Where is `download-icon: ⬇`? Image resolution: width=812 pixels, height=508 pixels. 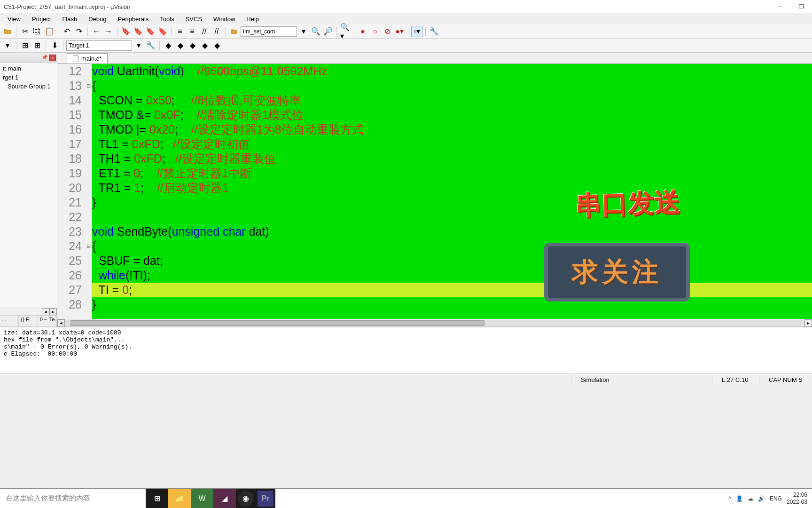 download-icon: ⬇ is located at coordinates (55, 46).